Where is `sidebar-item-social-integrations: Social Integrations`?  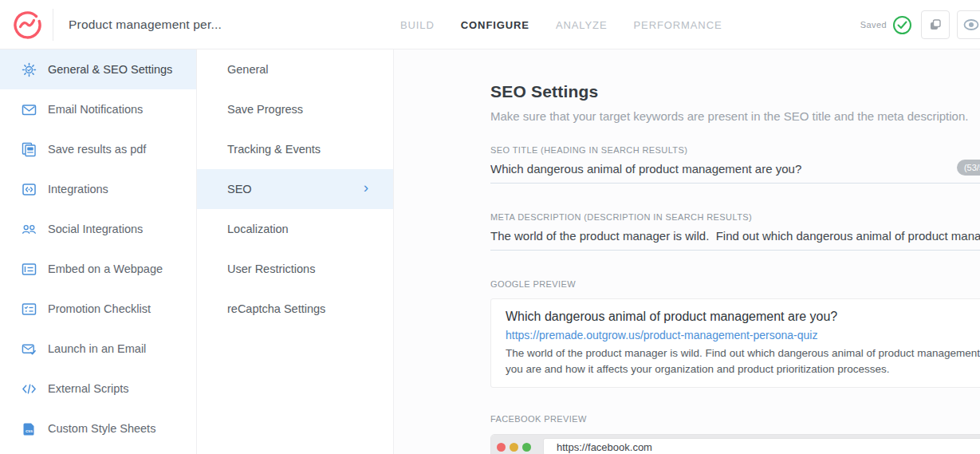 sidebar-item-social-integrations: Social Integrations is located at coordinates (98, 229).